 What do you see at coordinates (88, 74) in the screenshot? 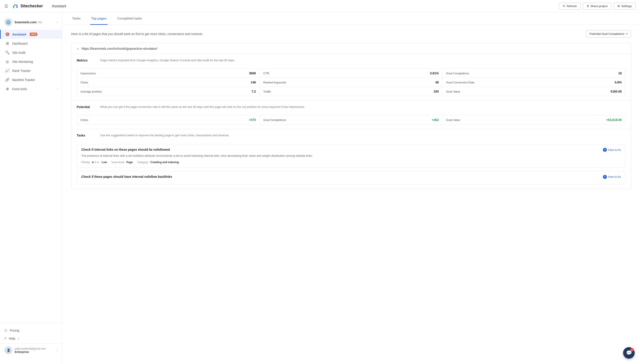
I see `metric-label-impressions: Impressions` at bounding box center [88, 74].